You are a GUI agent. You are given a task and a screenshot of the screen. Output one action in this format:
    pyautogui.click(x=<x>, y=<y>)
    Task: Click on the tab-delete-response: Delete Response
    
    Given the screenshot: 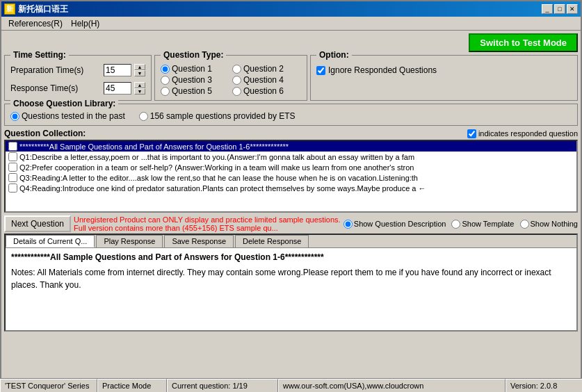 What is the action you would take?
    pyautogui.click(x=272, y=241)
    